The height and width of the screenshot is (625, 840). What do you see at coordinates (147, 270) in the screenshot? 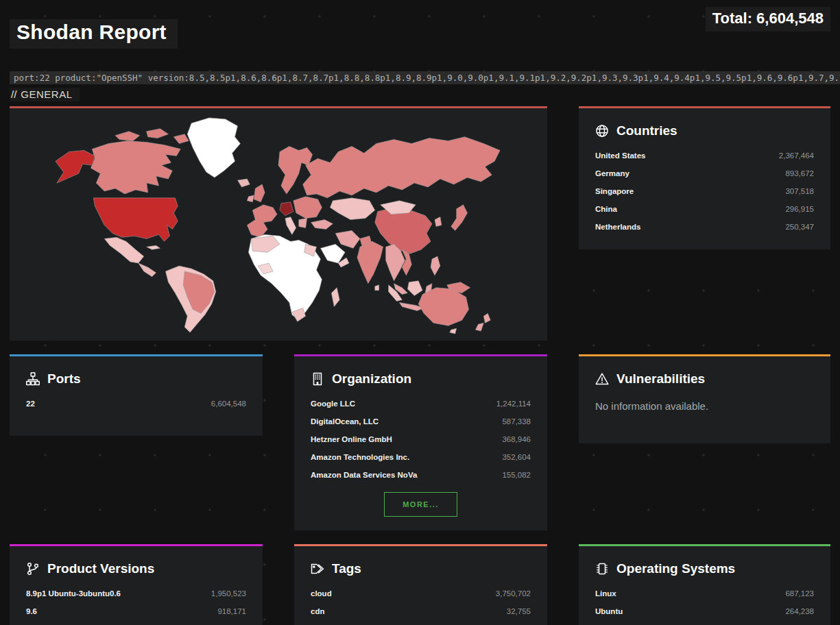
I see `region-central-america` at bounding box center [147, 270].